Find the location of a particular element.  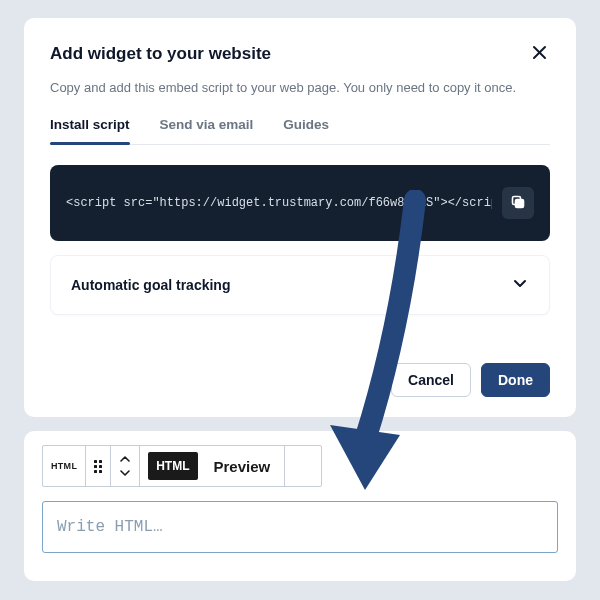

copy-icon is located at coordinates (518, 204).